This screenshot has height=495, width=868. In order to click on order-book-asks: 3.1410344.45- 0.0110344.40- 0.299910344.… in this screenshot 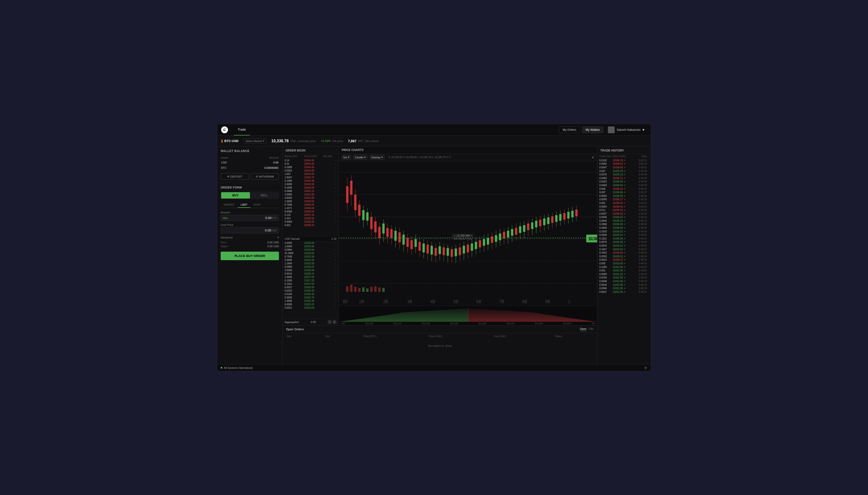, I will do `click(311, 197)`.